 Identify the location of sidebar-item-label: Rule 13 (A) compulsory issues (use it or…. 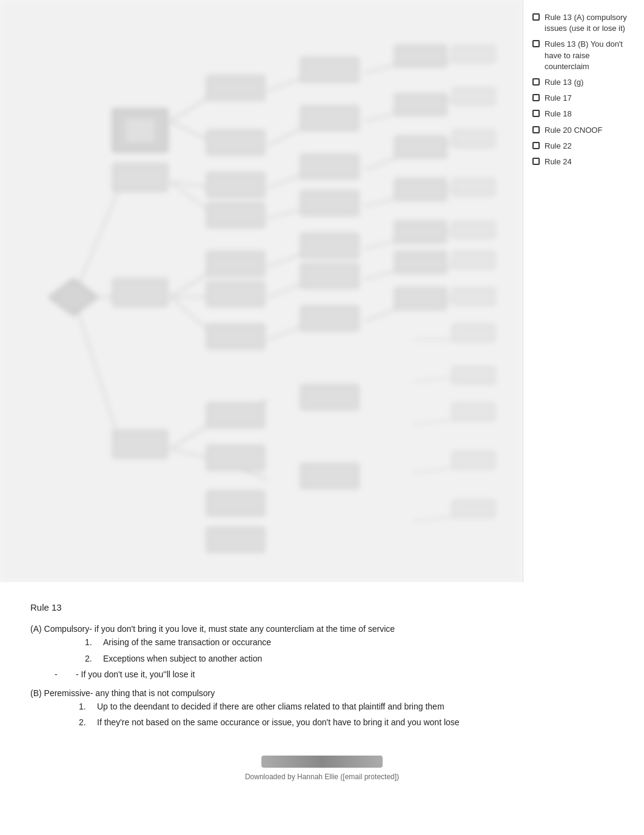
(589, 23).